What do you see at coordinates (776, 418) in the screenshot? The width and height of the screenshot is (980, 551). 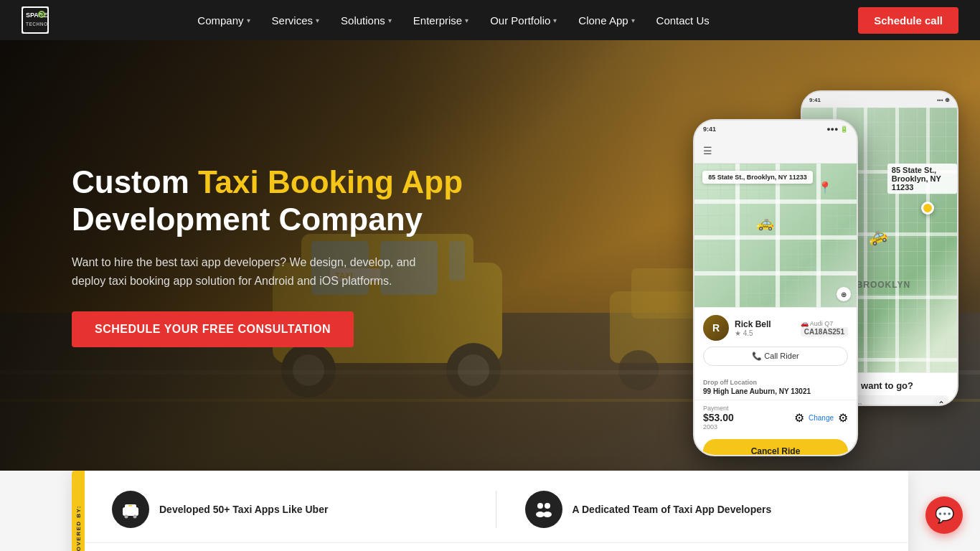 I see `payment-row: Payment $53.00 2003 ⚙ Change ⚙` at bounding box center [776, 418].